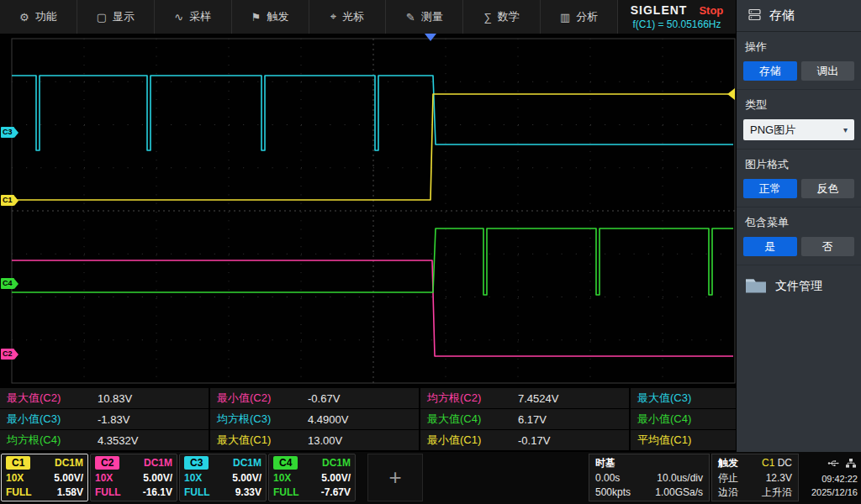 The image size is (861, 504). Describe the element at coordinates (678, 10) in the screenshot. I see `brand-row: SIGLENT Stop` at that location.